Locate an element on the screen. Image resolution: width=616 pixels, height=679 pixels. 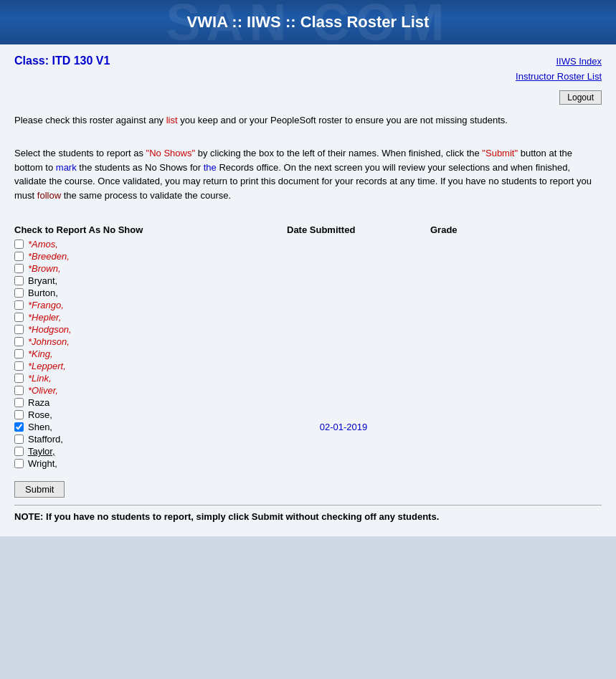
class-name: ITD 130 V1 is located at coordinates (80, 60).